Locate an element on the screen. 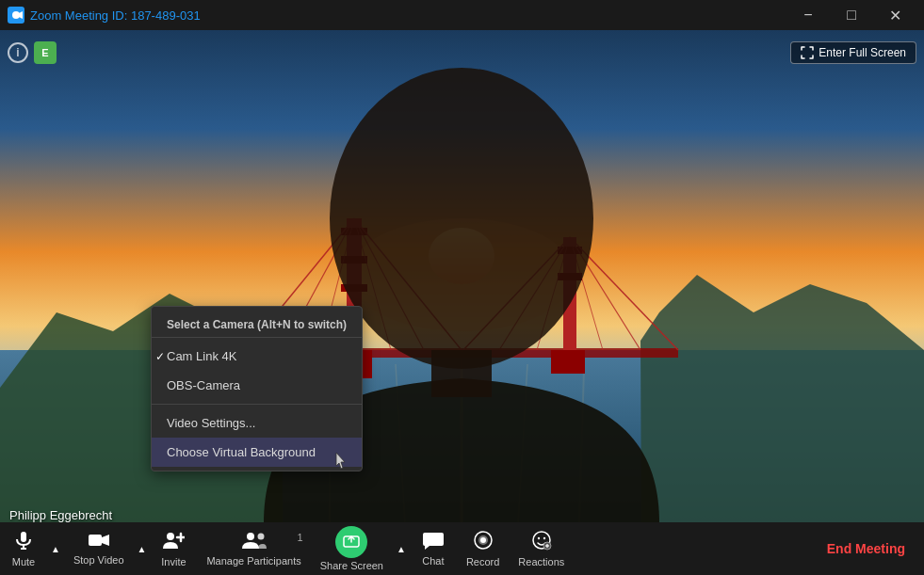 The image size is (924, 575). invite-group: Invite is located at coordinates (173, 549).